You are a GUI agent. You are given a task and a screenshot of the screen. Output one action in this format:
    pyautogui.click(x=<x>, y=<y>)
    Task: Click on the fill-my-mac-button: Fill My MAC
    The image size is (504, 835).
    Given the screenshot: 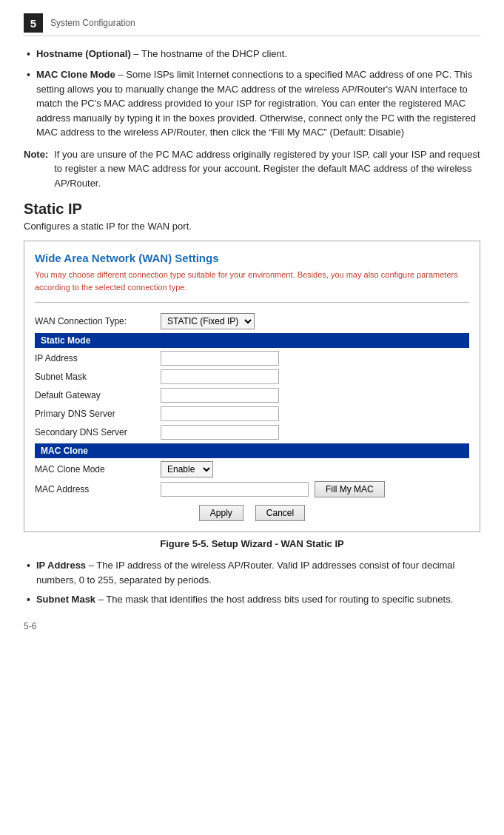 What is the action you would take?
    pyautogui.click(x=349, y=489)
    